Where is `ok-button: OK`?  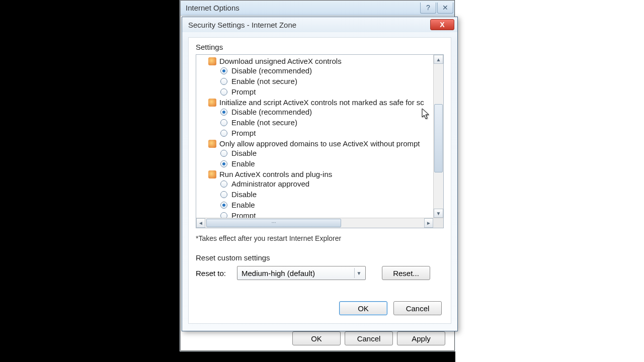 ok-button: OK is located at coordinates (363, 308).